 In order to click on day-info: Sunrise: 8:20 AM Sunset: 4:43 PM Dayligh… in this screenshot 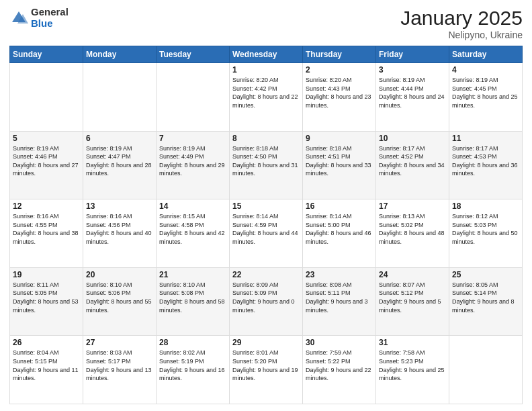, I will do `click(339, 93)`.